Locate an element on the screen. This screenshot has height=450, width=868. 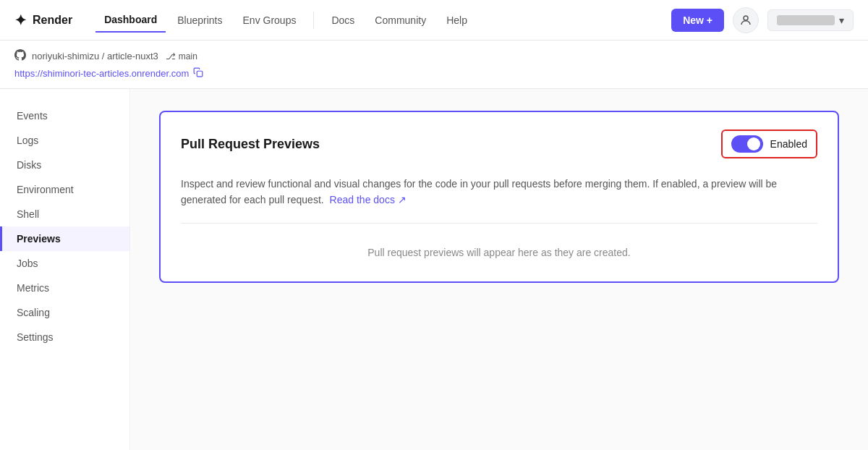
nav-env-groups: Env Groups is located at coordinates (270, 20).